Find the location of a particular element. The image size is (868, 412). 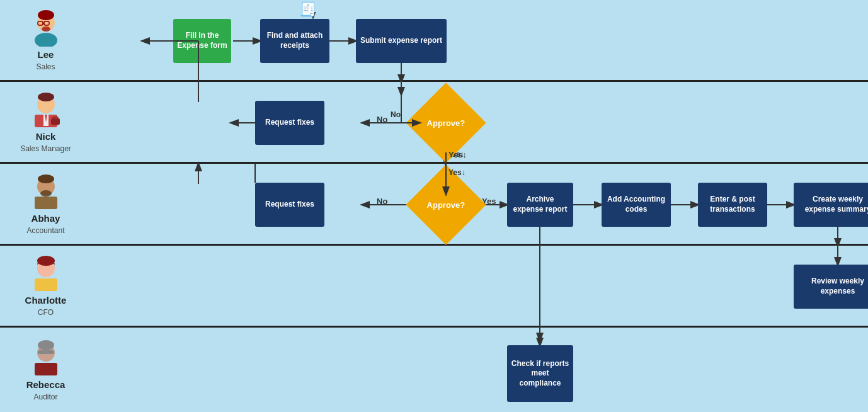

actor-lee-name: Lee is located at coordinates (46, 54).